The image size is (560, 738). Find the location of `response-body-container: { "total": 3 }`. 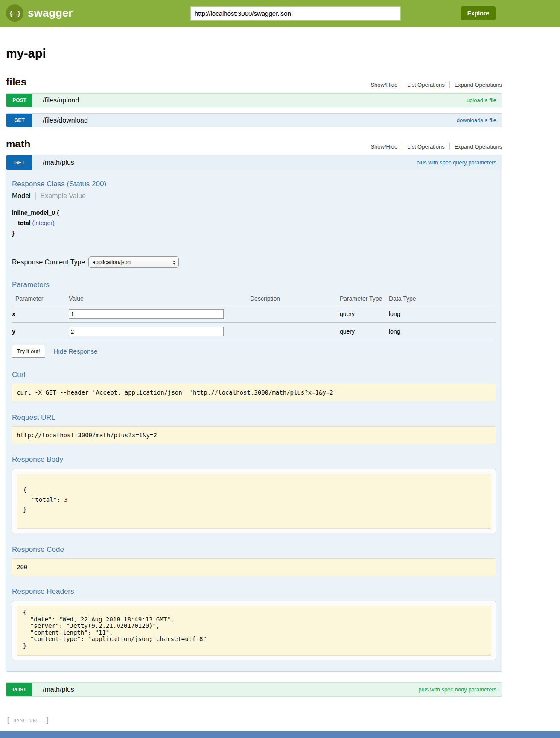

response-body-container: { "total": 3 } is located at coordinates (254, 501).